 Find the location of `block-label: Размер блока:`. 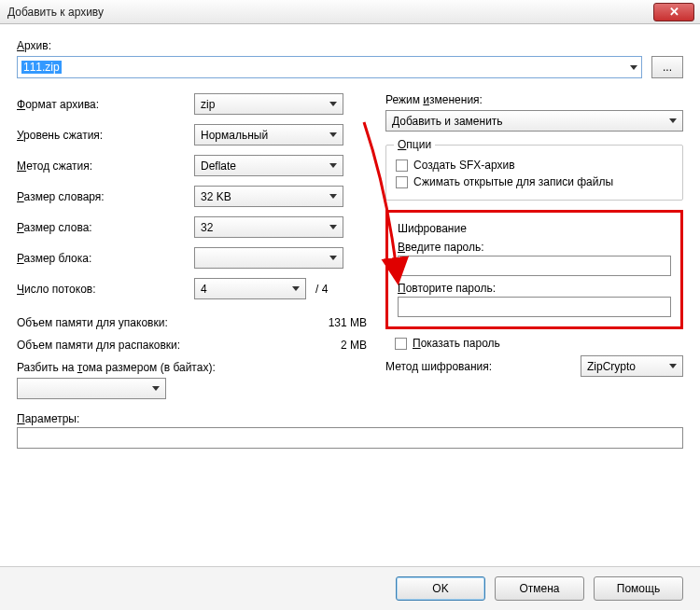

block-label: Размер блока: is located at coordinates (105, 258).